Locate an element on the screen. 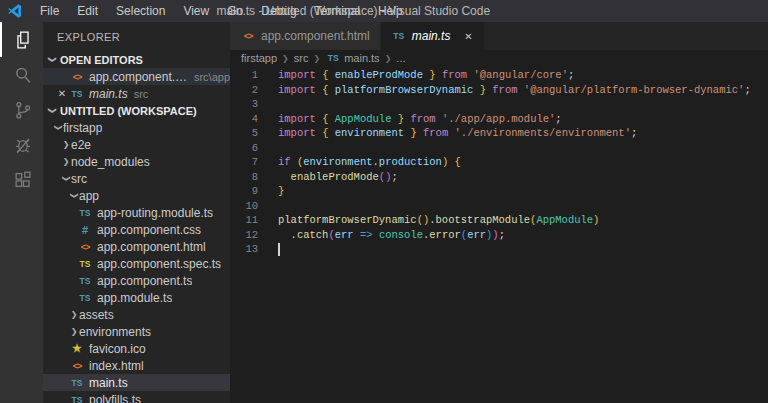 The image size is (768, 403). code-token: from is located at coordinates (454, 75).